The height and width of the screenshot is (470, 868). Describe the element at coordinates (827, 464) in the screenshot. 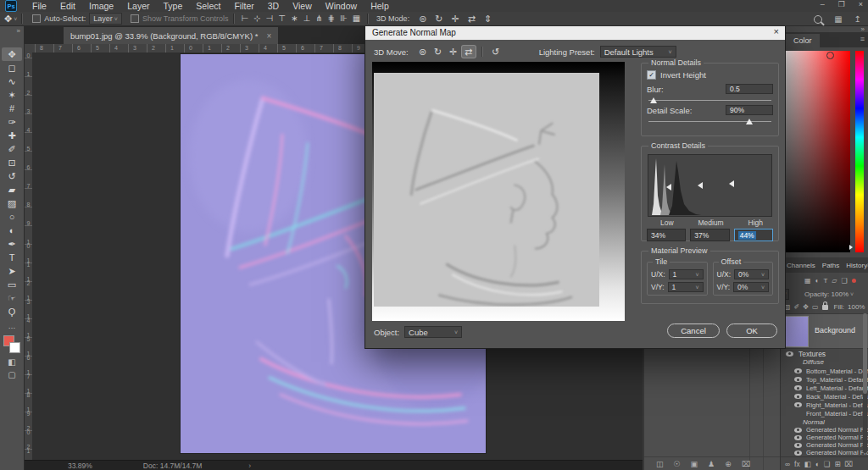

I see `layer-group-icon: ❏` at that location.